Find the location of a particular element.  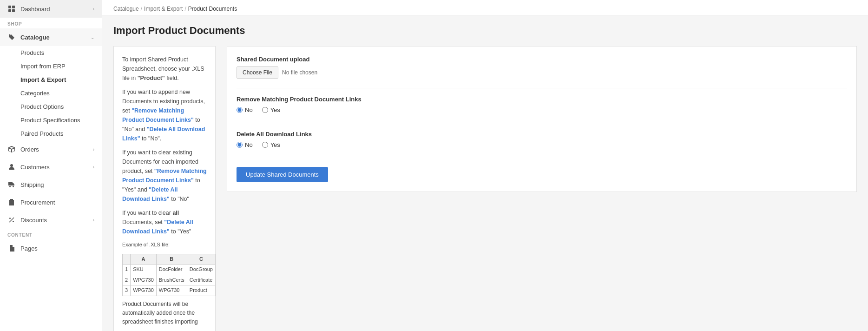

remove-matching-label: Remove Matching Product Document Links is located at coordinates (542, 99).